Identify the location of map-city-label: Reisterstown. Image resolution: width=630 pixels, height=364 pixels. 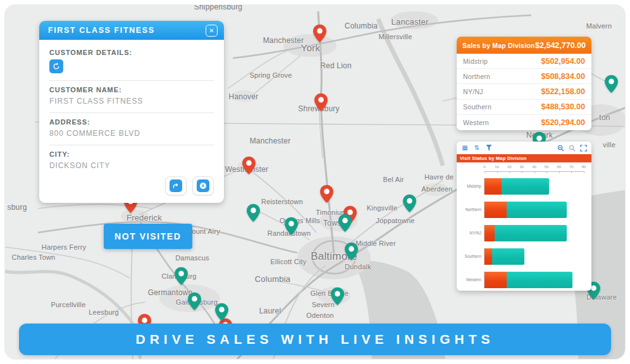
(282, 202).